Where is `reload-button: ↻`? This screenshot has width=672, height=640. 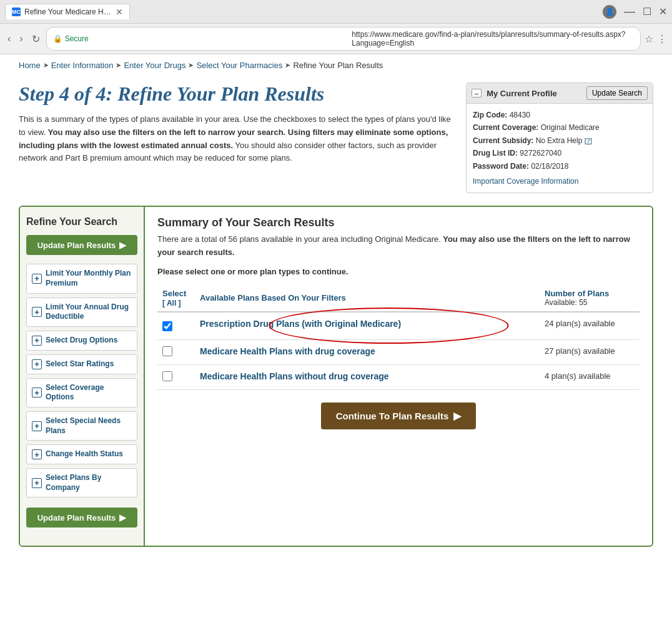 reload-button: ↻ is located at coordinates (36, 39).